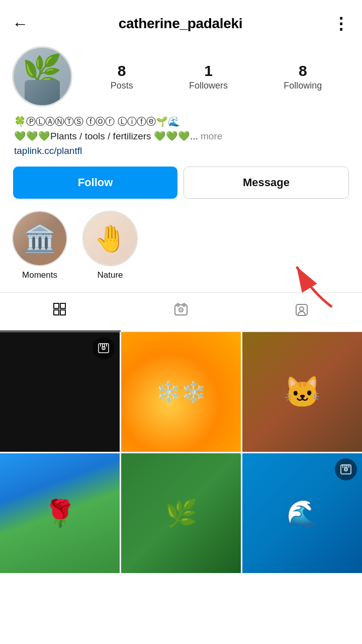 This screenshot has height=644, width=362. Describe the element at coordinates (266, 183) in the screenshot. I see `message-button: Message` at that location.